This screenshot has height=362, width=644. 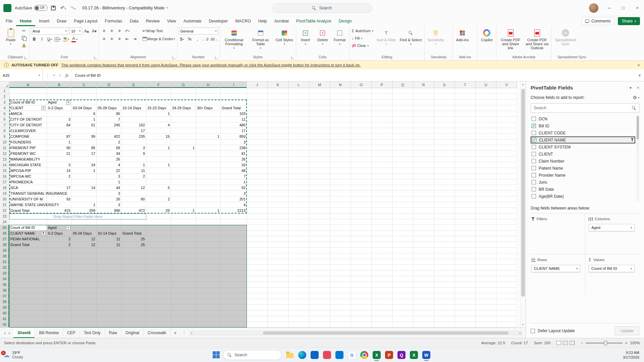 I want to click on cell-M12, so click(x=320, y=154).